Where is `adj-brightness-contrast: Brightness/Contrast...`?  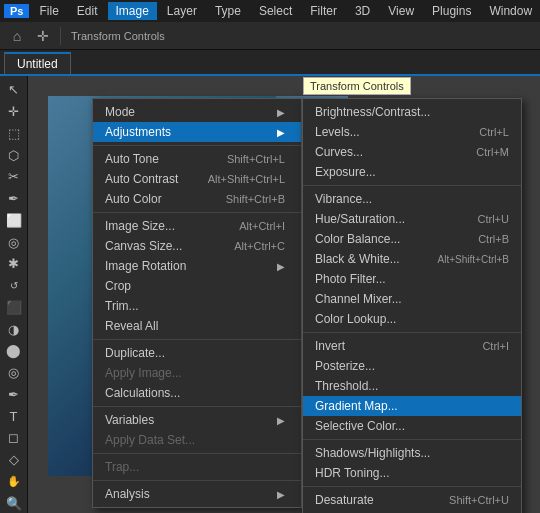
adj-brightness-contrast: Brightness/Contrast... is located at coordinates (412, 112).